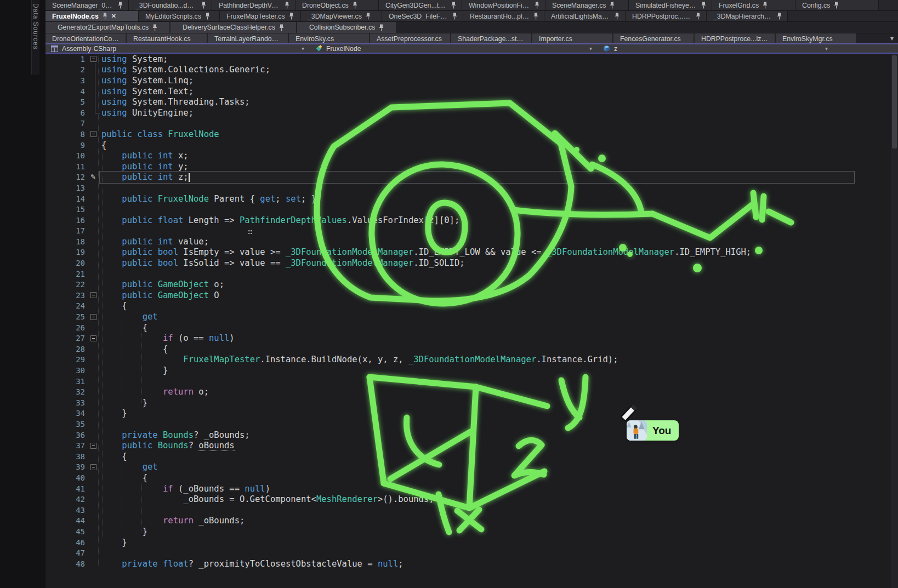 This screenshot has height=588, width=898. Describe the element at coordinates (420, 5) in the screenshot. I see `tab: CityGen3DGen...torWrapper.cs` at that location.